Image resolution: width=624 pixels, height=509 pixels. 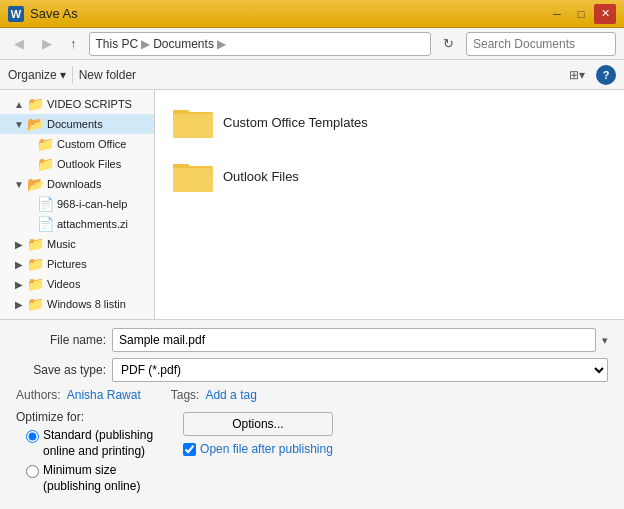 I want to click on open-after-label: Open file after publishing, so click(x=266, y=449).